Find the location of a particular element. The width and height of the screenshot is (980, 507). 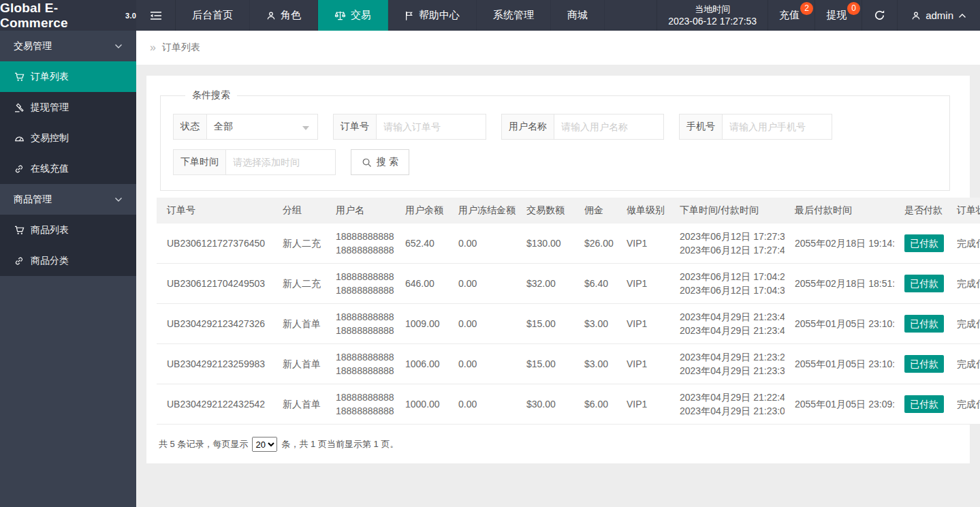

cell-last-pay-time: 2055年01月05日 23:10:04 is located at coordinates (839, 364).